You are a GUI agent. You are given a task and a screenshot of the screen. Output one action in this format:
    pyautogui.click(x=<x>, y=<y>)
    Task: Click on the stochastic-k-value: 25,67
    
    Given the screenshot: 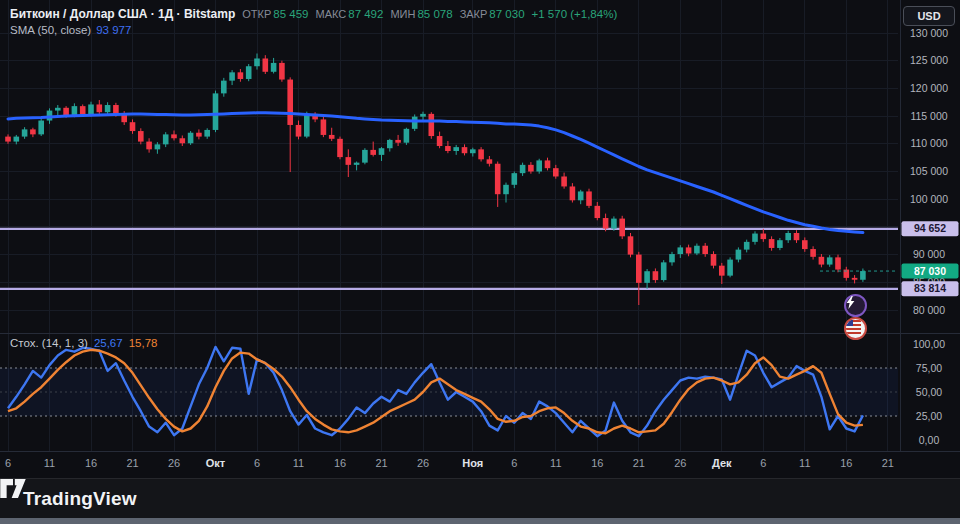 What is the action you would take?
    pyautogui.click(x=108, y=343)
    